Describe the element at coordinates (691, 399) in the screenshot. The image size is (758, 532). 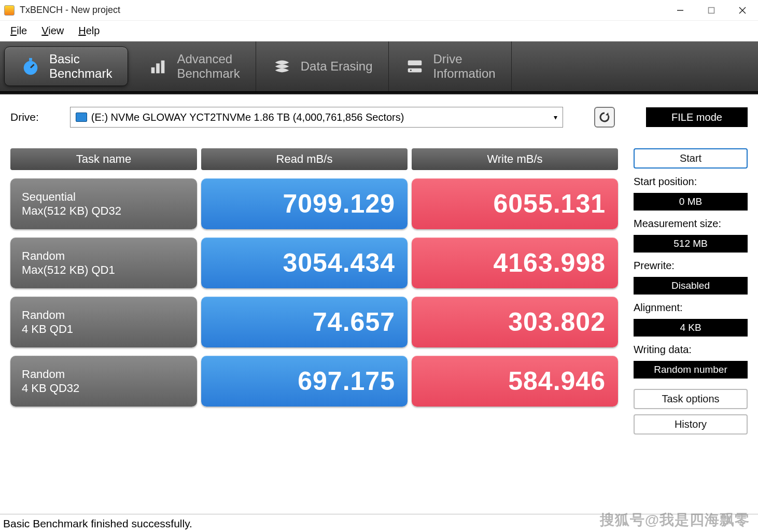
I see `task-options-button: Task options` at that location.